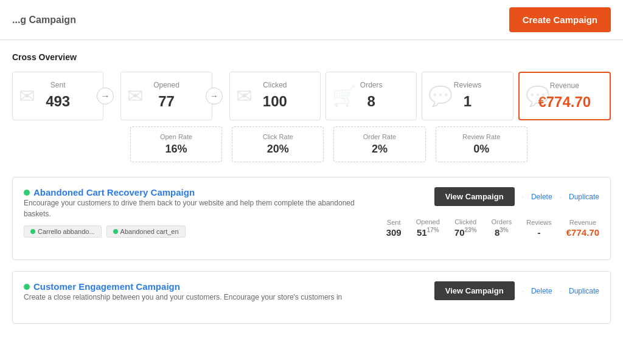  Describe the element at coordinates (183, 287) in the screenshot. I see `campaign-title-1: Customer Engagement Campaign` at that location.